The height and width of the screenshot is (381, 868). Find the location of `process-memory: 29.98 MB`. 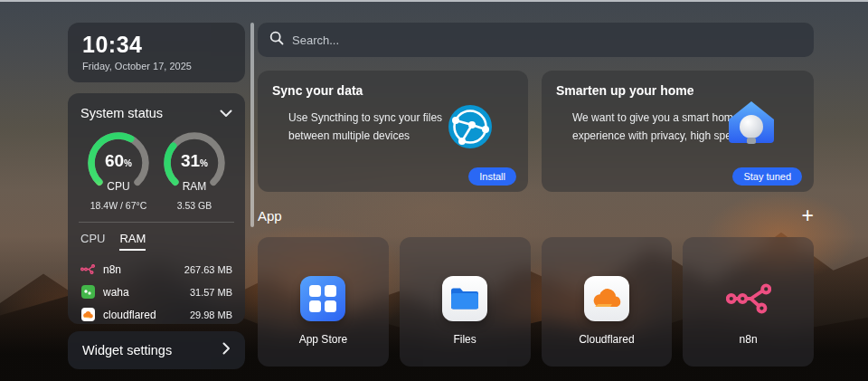

process-memory: 29.98 MB is located at coordinates (212, 315).